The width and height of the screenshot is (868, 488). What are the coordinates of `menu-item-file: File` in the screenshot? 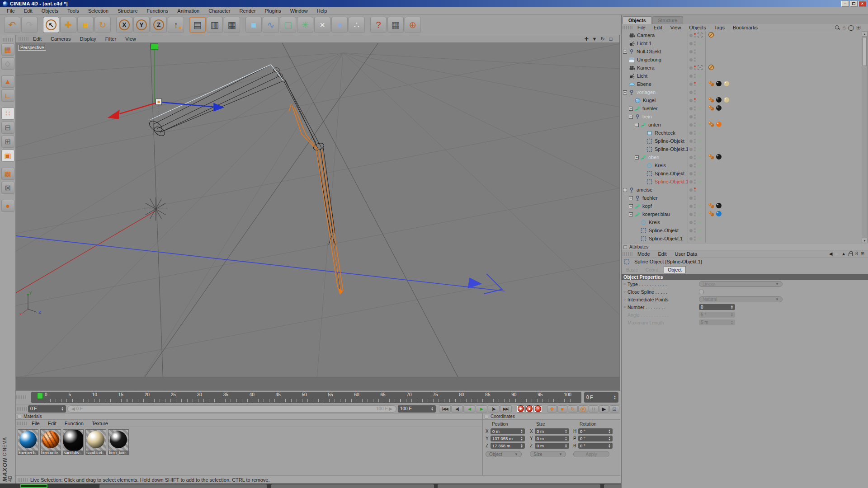 It's located at (642, 28).